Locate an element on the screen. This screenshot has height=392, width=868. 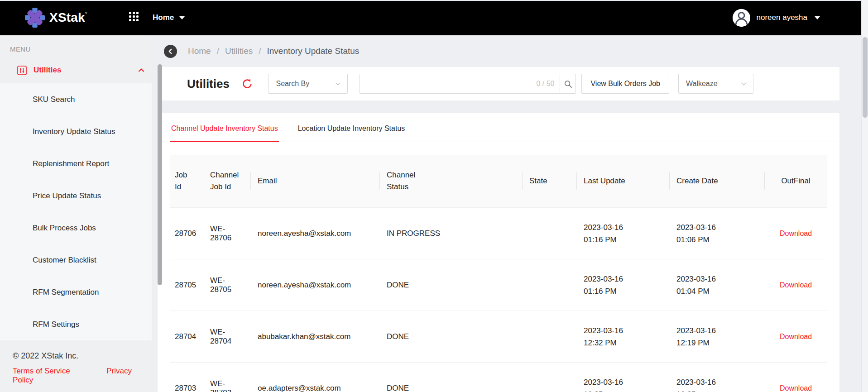
user-menu: noreen ayesha is located at coordinates (796, 18).